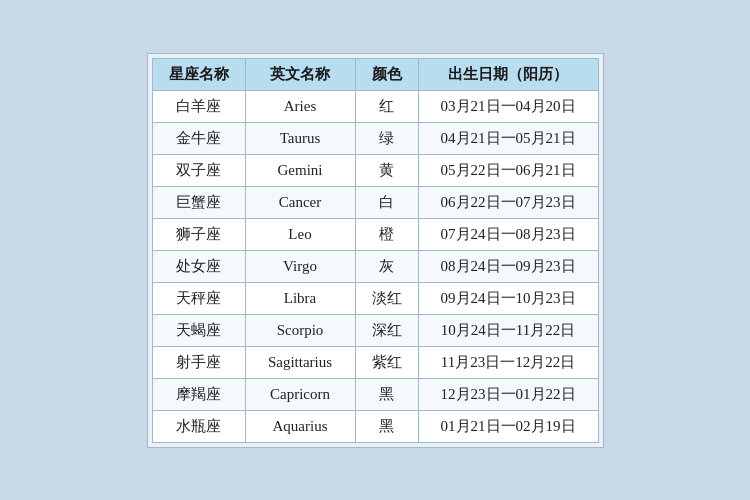 The image size is (750, 500). Describe the element at coordinates (386, 330) in the screenshot. I see `cell-color: 深红` at that location.